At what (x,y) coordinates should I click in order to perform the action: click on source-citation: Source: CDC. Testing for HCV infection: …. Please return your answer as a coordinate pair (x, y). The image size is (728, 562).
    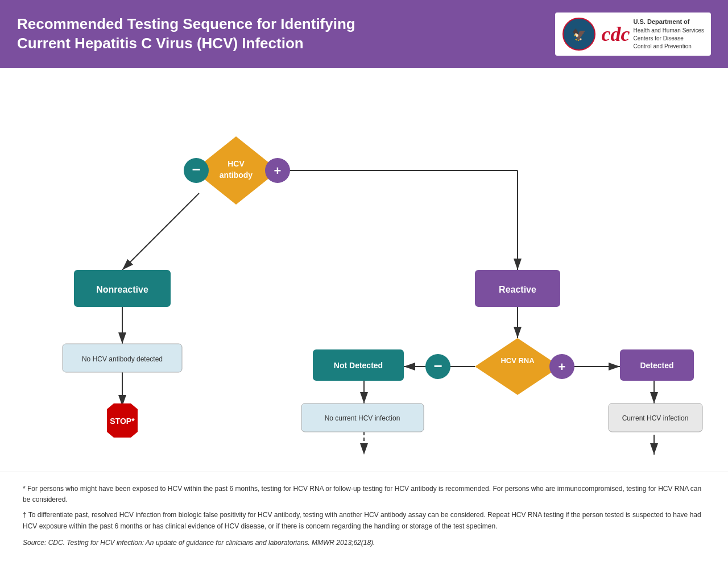
    Looking at the image, I should click on (364, 543).